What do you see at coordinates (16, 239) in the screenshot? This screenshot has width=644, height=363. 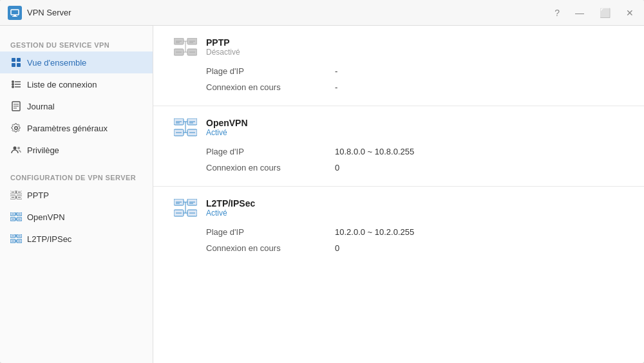 I see `l2tp-config-icon` at bounding box center [16, 239].